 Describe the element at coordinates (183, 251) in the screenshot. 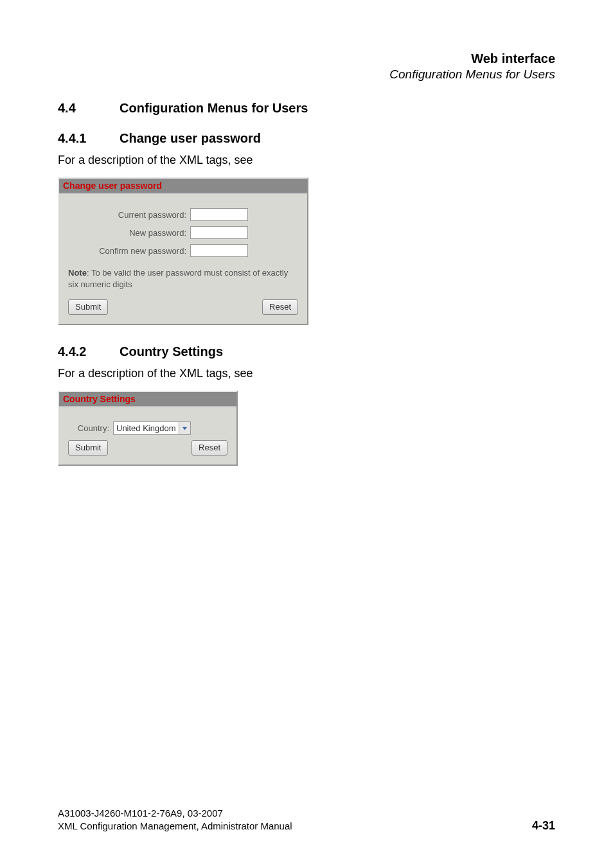

I see `confirm-password-row: Confirm new password:` at that location.